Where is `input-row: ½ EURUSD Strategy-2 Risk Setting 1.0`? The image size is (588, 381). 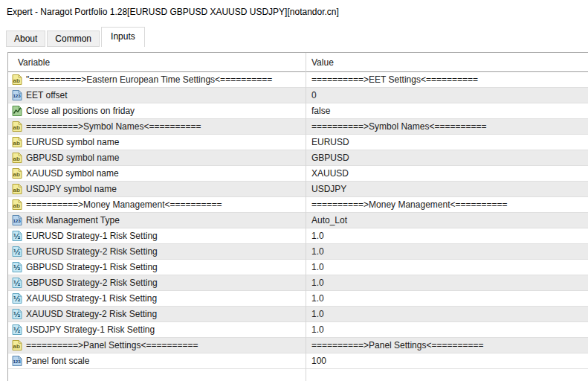 input-row: ½ EURUSD Strategy-2 Risk Setting 1.0 is located at coordinates (298, 252).